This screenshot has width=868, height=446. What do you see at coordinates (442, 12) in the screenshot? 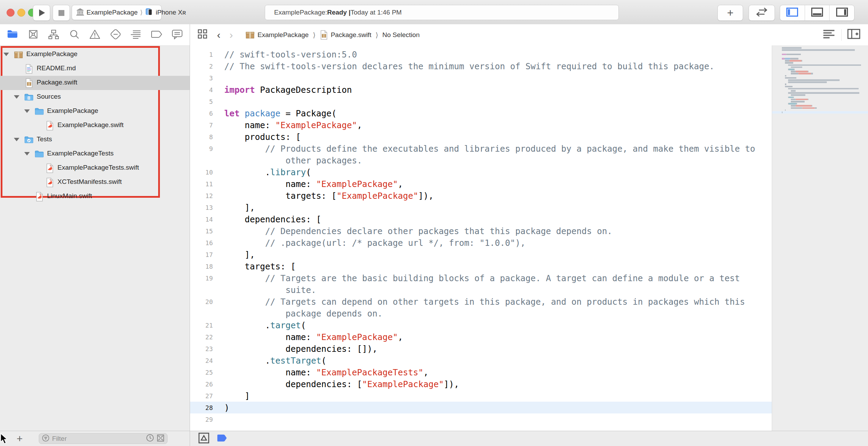
I see `activity-status: ExamplePackage: Ready | Today at 1:46 PM` at bounding box center [442, 12].